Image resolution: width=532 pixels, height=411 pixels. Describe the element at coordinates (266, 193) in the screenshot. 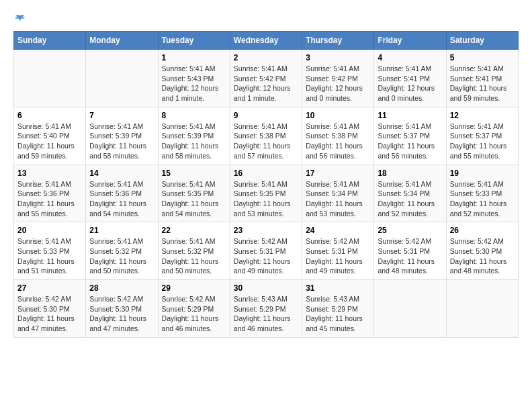

I see `calendar-cell: 16Sunrise: 5:41 AMSunset: 5:35 PMDayligh…` at that location.